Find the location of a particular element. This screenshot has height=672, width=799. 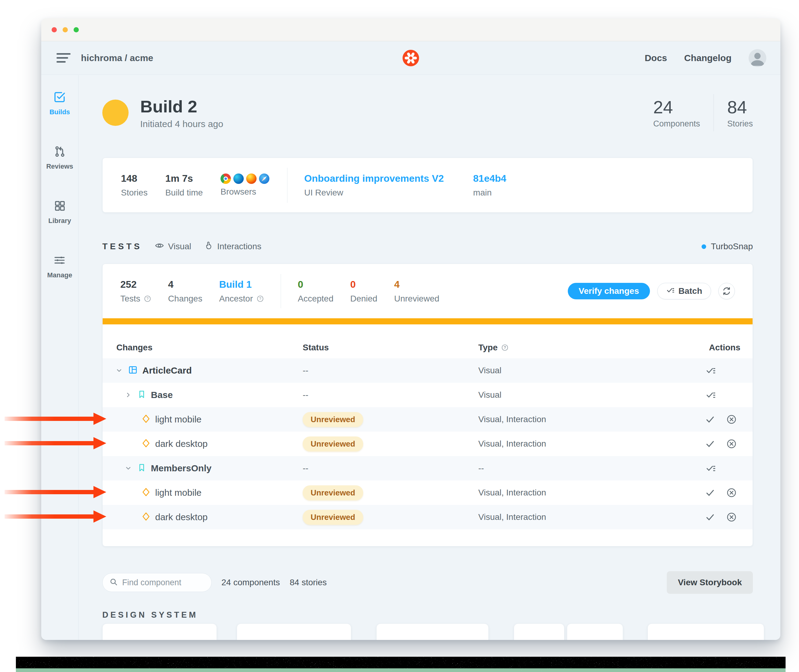

denied-stat: 0 Denied is located at coordinates (364, 291).